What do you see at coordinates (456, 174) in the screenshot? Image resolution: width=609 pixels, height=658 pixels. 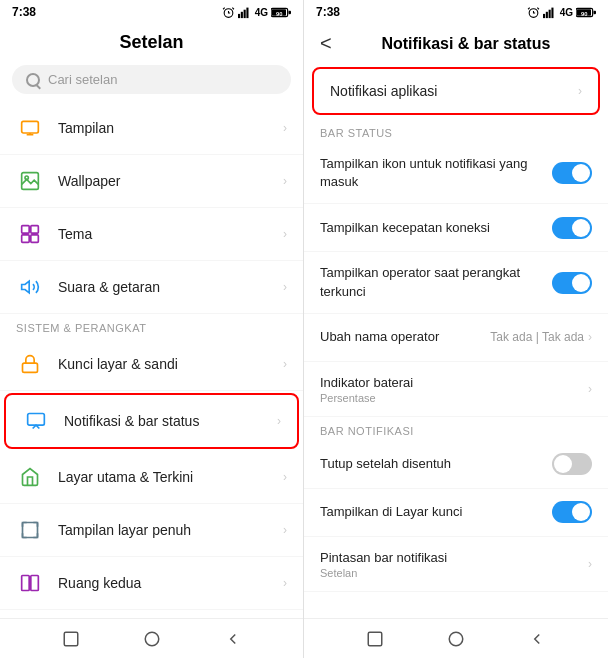 I see `setting-ikon-notif: Tampilkan ikon untuk notifikasi yang mas…` at bounding box center [456, 174].